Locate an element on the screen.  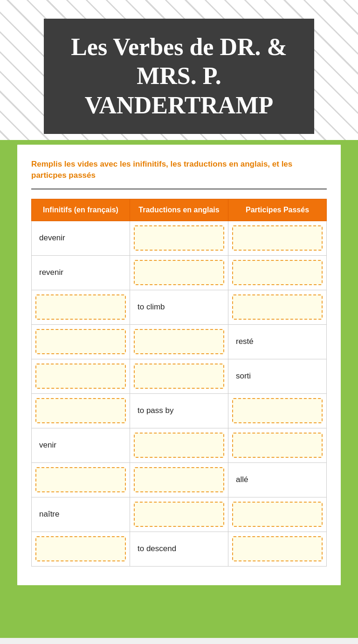
table-row: allé is located at coordinates (179, 480).